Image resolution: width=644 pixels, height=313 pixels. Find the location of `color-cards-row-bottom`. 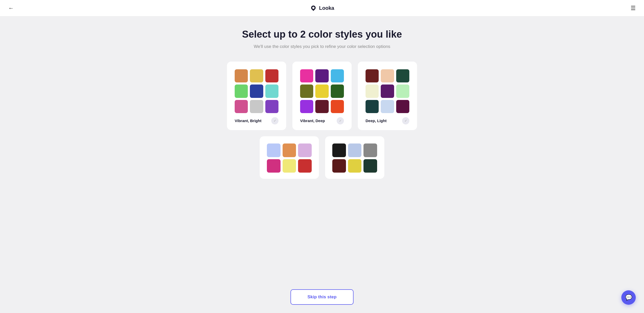

color-cards-row-bottom is located at coordinates (322, 158).